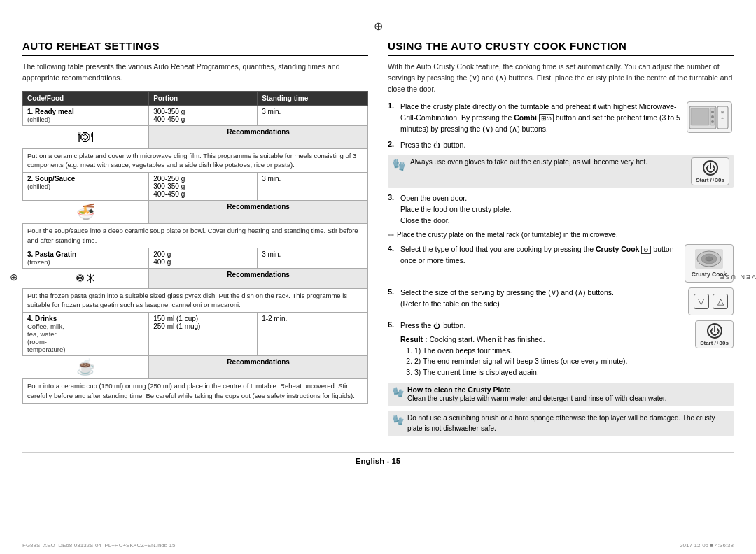 The image size is (756, 554). I want to click on file-info: FG88S_XEO_DE68-03132S-04_PL+HU+SK+CZ+EN.…, so click(99, 546).